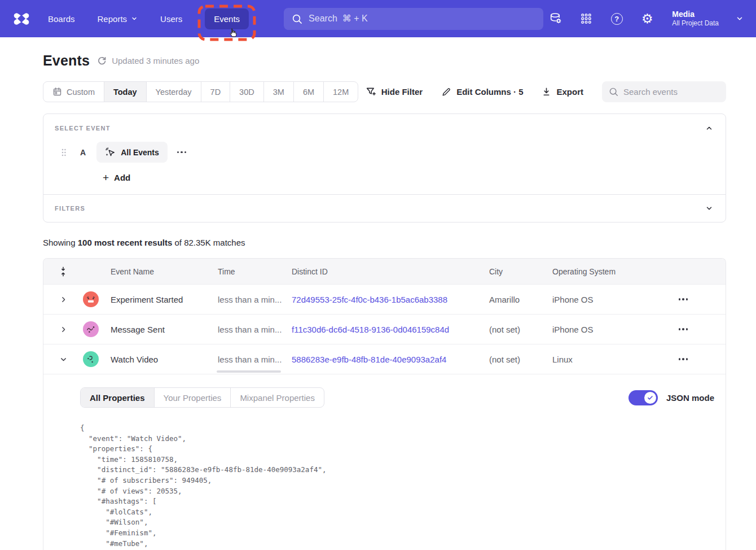 This screenshot has height=550, width=756. I want to click on column-header-event-name: Event Name, so click(164, 272).